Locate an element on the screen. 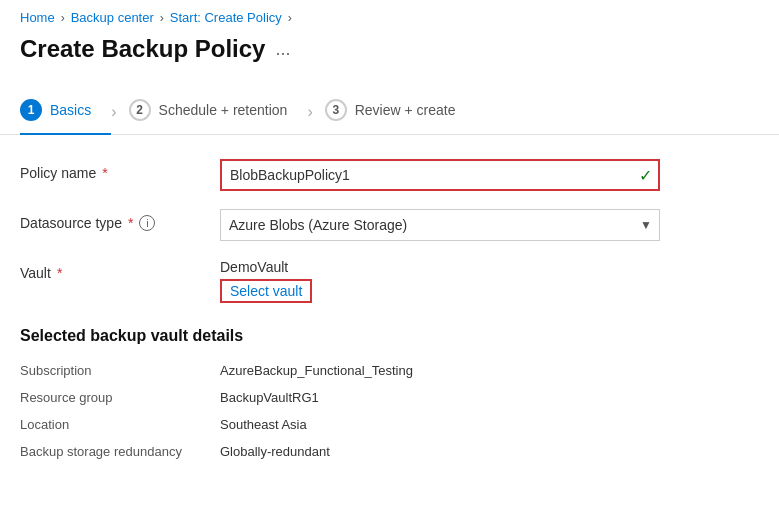  resource-group-value: BackupVaultRG1 is located at coordinates (490, 398).